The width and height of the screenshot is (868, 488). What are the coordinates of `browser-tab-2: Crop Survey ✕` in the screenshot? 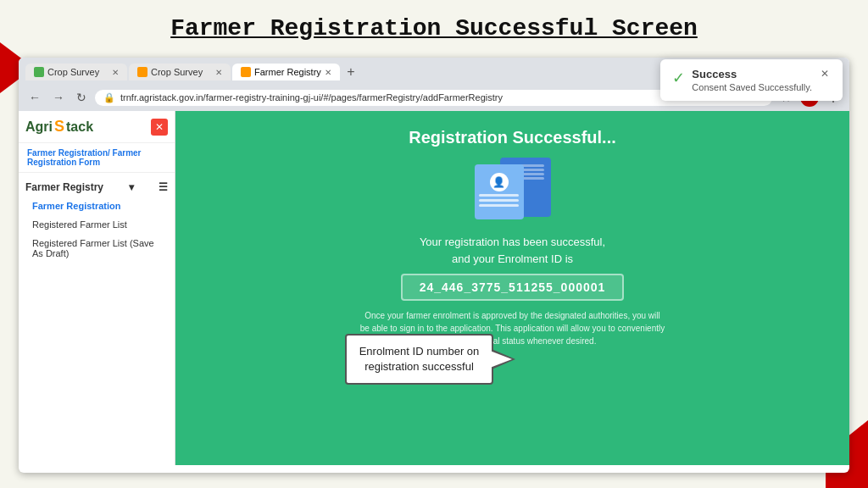 It's located at (180, 72).